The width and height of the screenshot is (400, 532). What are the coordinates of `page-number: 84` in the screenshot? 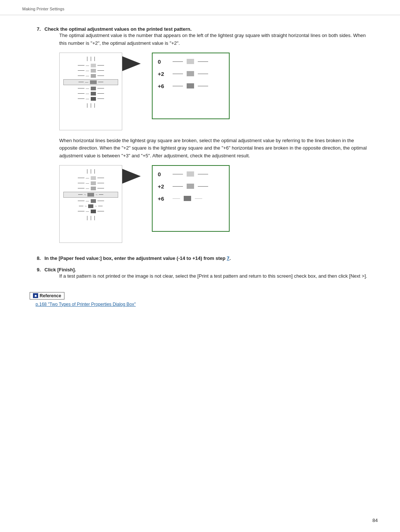 It's located at (375, 521).